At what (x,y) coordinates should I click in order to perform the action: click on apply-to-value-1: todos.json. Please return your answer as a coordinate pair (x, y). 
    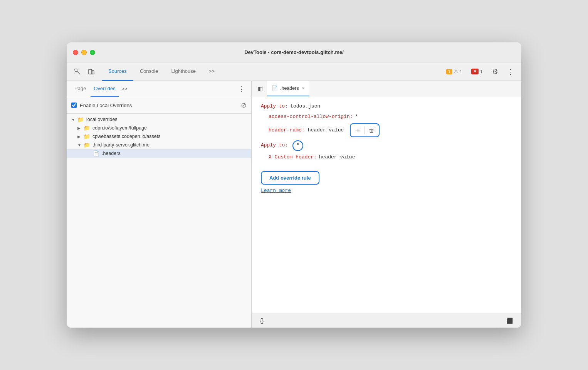
    Looking at the image, I should click on (305, 106).